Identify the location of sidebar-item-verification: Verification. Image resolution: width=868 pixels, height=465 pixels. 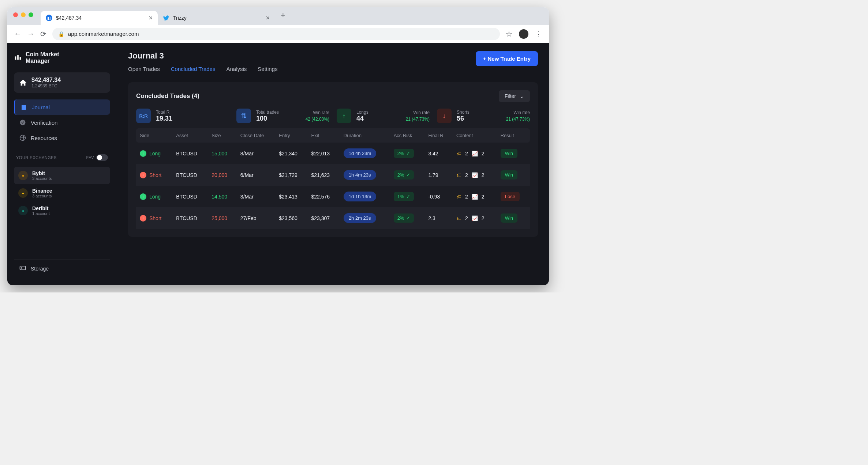
(62, 122).